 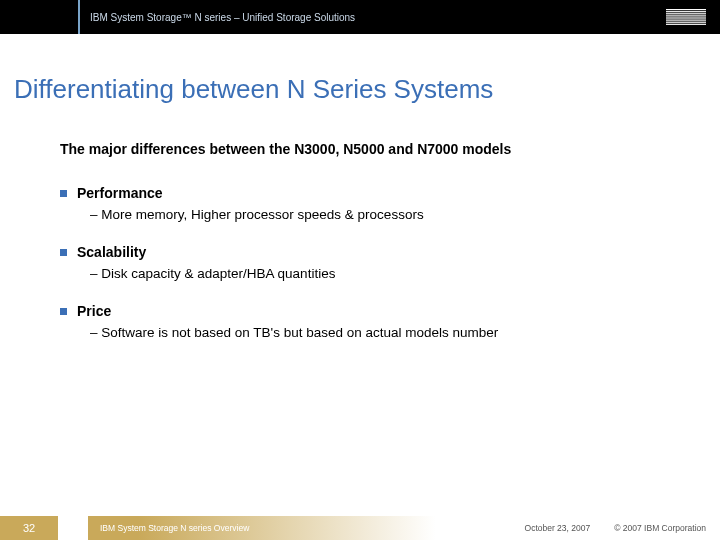 What do you see at coordinates (390, 204) in the screenshot?
I see `section-performance: Performance More memory, Higher processo…` at bounding box center [390, 204].